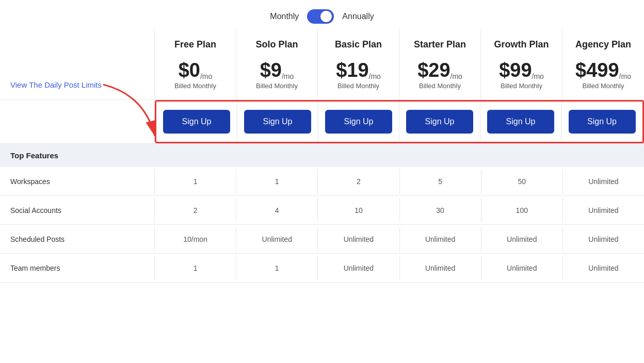 This screenshot has width=644, height=363. What do you see at coordinates (322, 156) in the screenshot?
I see `features-header-row: Top Features` at bounding box center [322, 156].